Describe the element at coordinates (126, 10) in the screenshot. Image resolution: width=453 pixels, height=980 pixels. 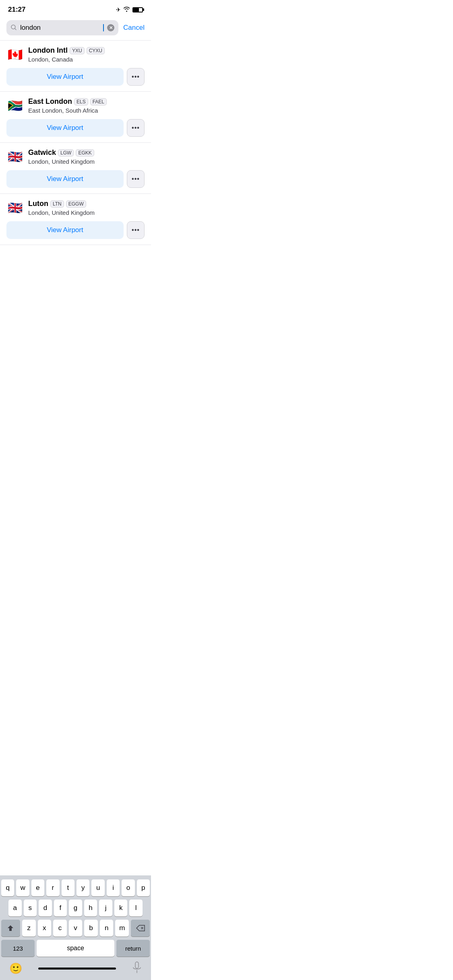
I see `wifi-icon` at that location.